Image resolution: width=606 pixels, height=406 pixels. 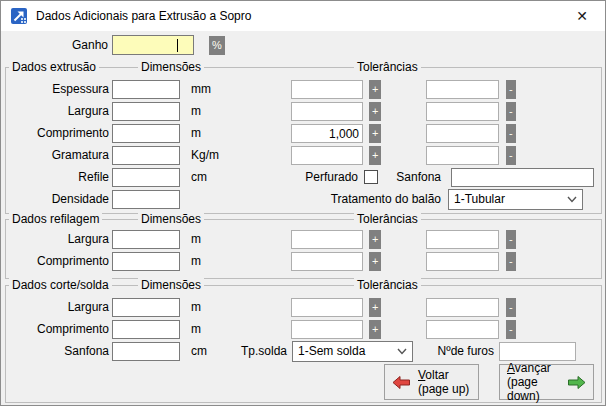 What do you see at coordinates (444, 375) in the screenshot?
I see `voltar-label: Voltar` at bounding box center [444, 375].